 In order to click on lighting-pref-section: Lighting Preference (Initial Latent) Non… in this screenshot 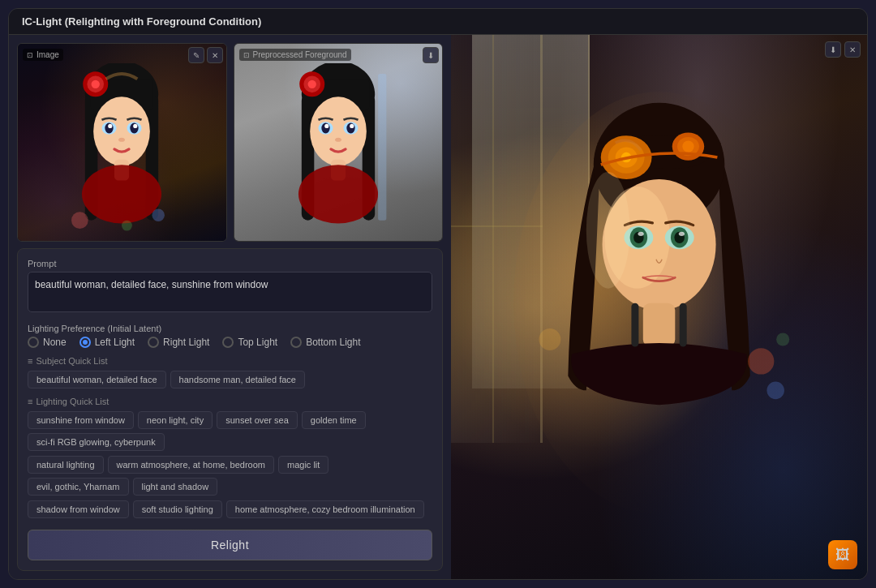, I will do `click(230, 336)`.